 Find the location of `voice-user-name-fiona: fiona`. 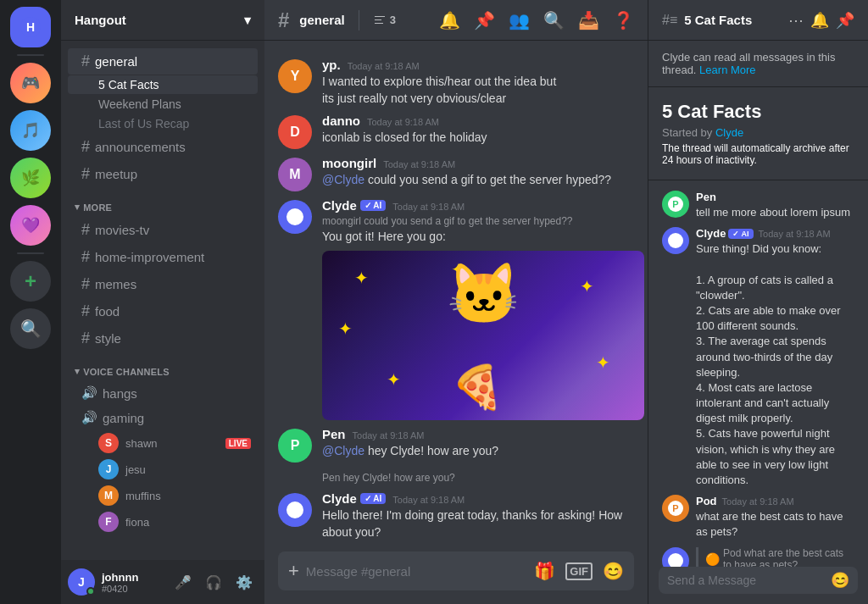

voice-user-name-fiona: fiona is located at coordinates (137, 522).